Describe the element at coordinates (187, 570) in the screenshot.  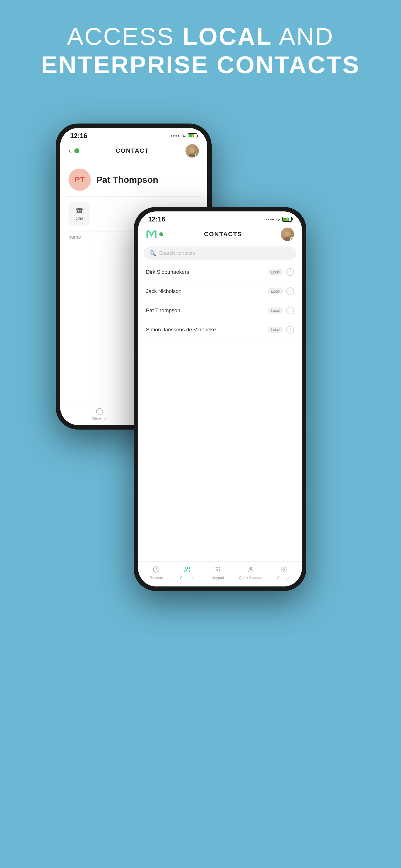
I see `contacts-icon-front` at that location.